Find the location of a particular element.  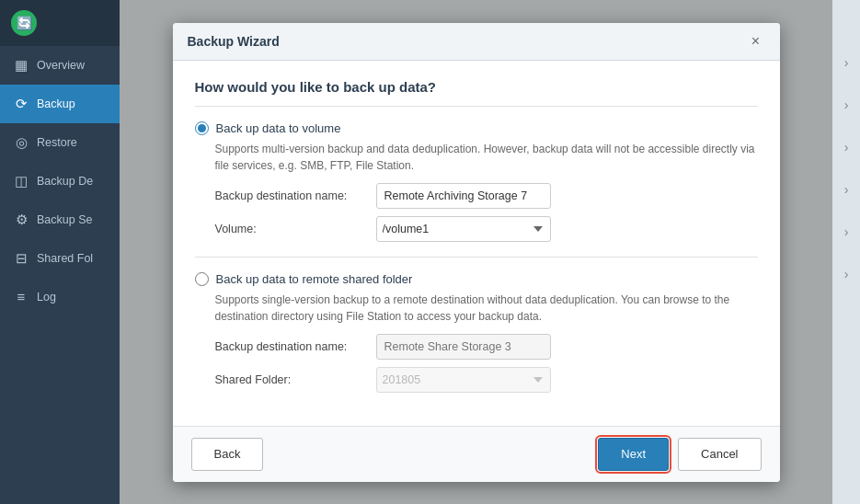

sidebar-item-overview: ▦ Overview is located at coordinates (60, 65).